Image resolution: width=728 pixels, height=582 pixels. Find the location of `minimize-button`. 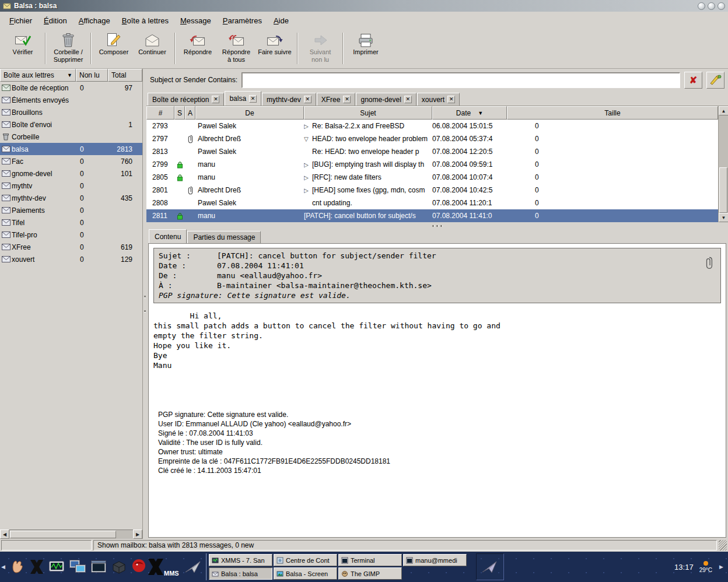

minimize-button is located at coordinates (701, 6).